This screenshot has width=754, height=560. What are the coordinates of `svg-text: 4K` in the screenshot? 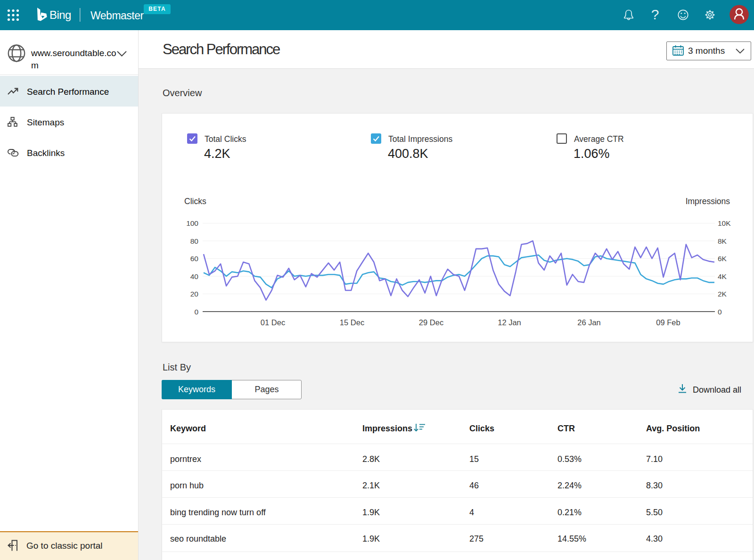 It's located at (722, 276).